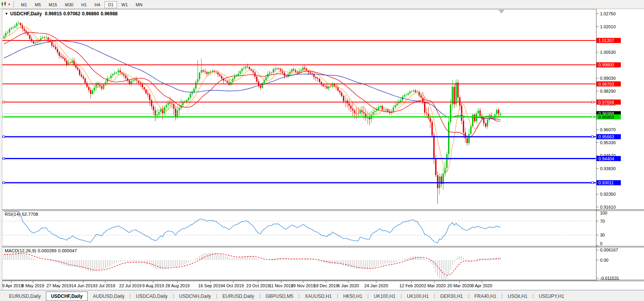 This screenshot has width=644, height=301. I want to click on price-badge-0.94404: 0.94404, so click(609, 159).